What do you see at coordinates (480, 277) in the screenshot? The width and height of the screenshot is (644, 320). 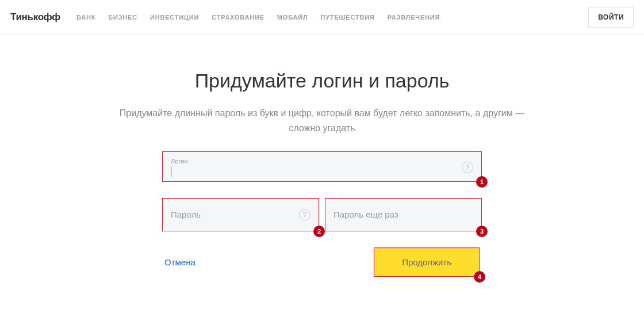 I see `annotation-badge-4: 4` at bounding box center [480, 277].